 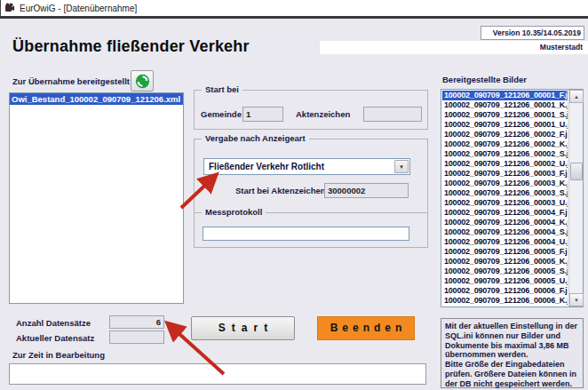 I want to click on scrollbar-thumb, so click(x=576, y=171).